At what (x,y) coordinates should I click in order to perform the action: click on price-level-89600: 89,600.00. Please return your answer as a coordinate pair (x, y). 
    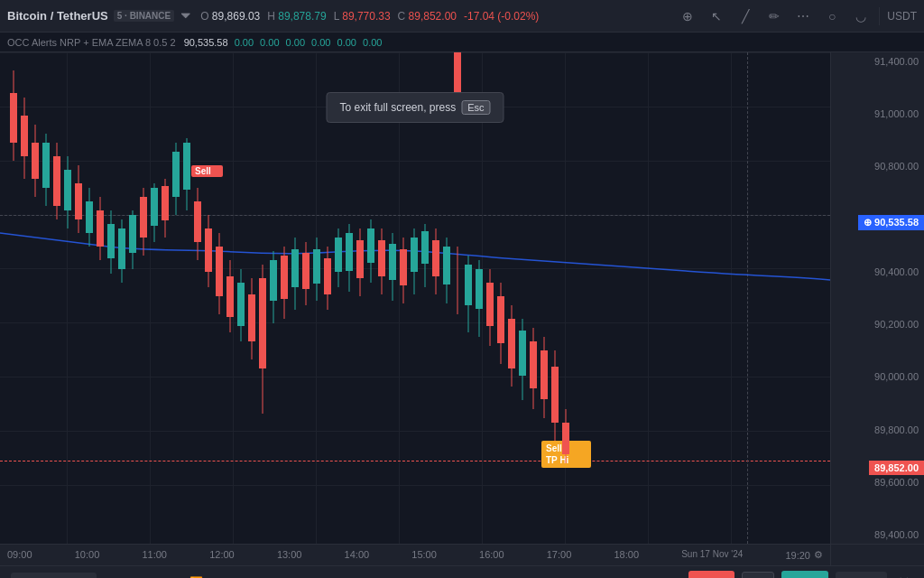
    Looking at the image, I should click on (877, 482).